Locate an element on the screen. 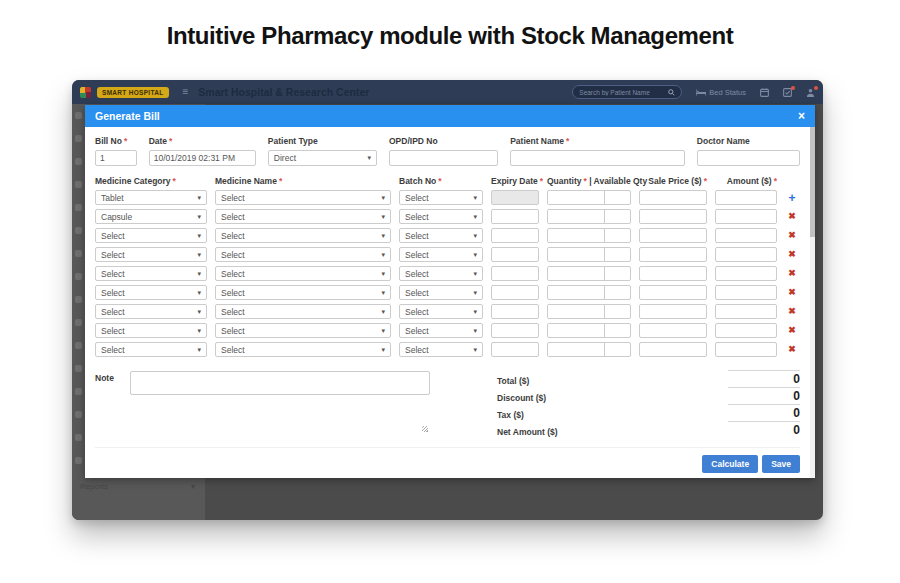 Image resolution: width=900 pixels, height=583 pixels. doctor-name-input is located at coordinates (748, 158).